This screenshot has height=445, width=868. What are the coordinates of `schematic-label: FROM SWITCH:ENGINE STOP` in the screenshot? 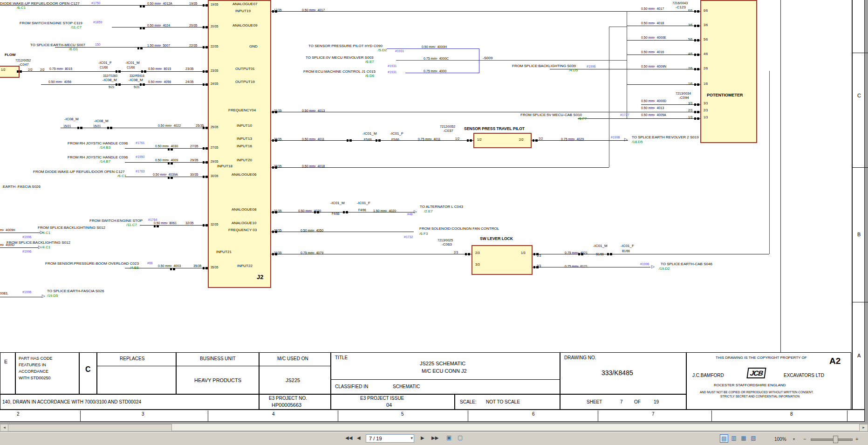 It's located at (116, 221).